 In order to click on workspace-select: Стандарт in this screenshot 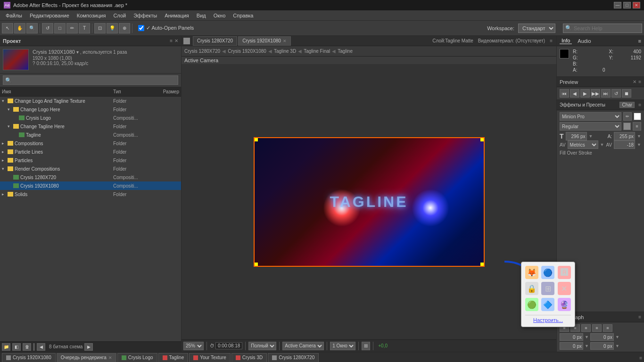, I will do `click(537, 28)`.